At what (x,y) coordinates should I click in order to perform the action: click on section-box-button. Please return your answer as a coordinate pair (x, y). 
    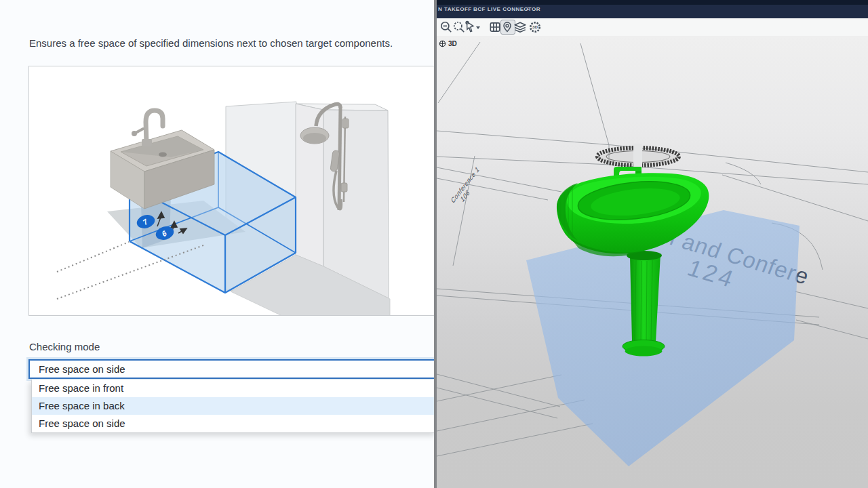
    Looking at the image, I should click on (495, 27).